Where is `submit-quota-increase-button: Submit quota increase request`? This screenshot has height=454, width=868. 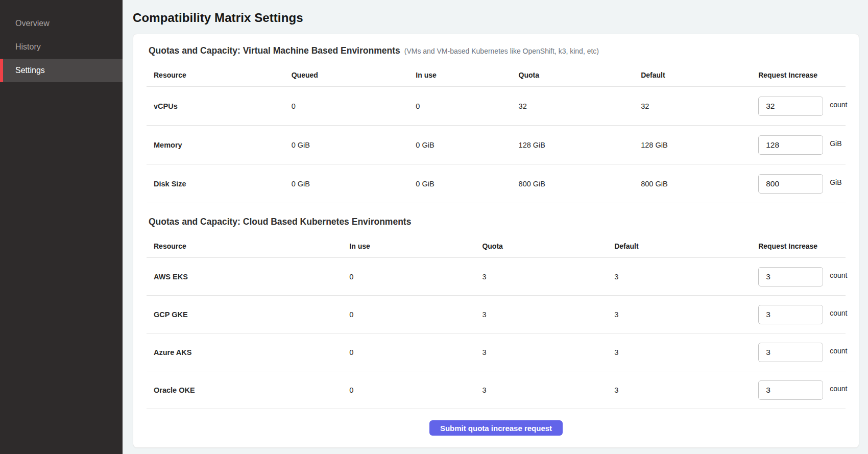 submit-quota-increase-button: Submit quota increase request is located at coordinates (496, 428).